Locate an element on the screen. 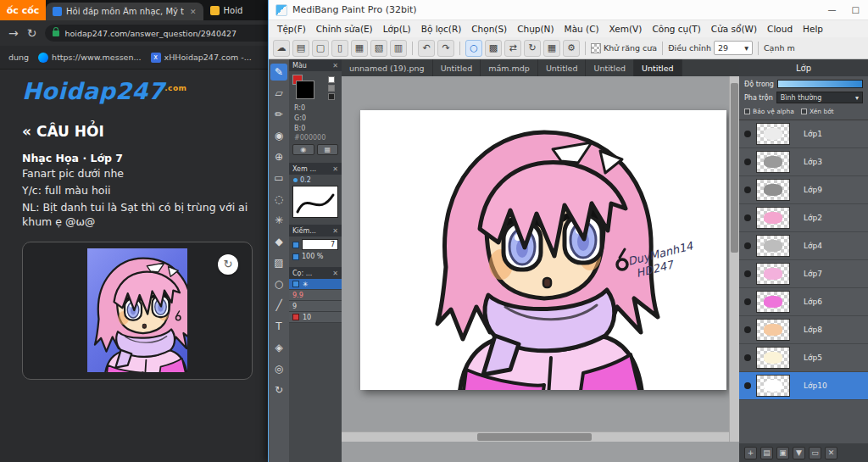 The height and width of the screenshot is (462, 868). adjust-dropdown: 29 ▾ is located at coordinates (733, 47).